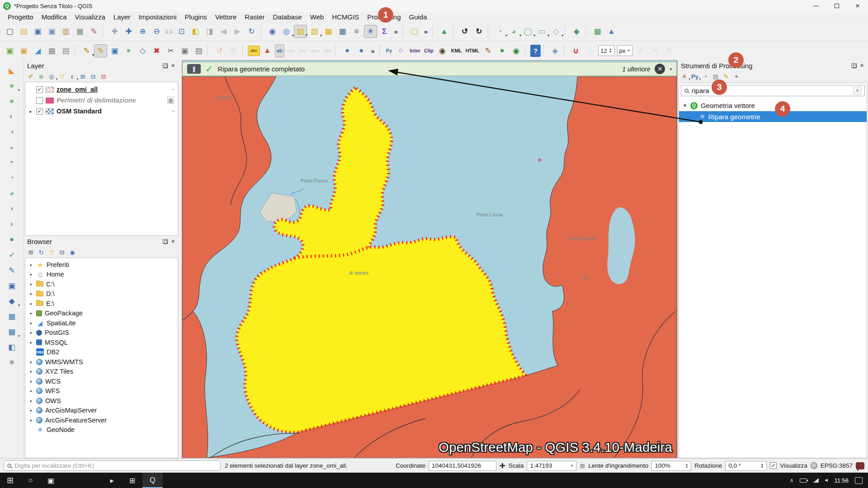 The height and width of the screenshot is (488, 868). Describe the element at coordinates (52, 51) in the screenshot. I see `new-virtual-layer-icon: ▦` at that location.